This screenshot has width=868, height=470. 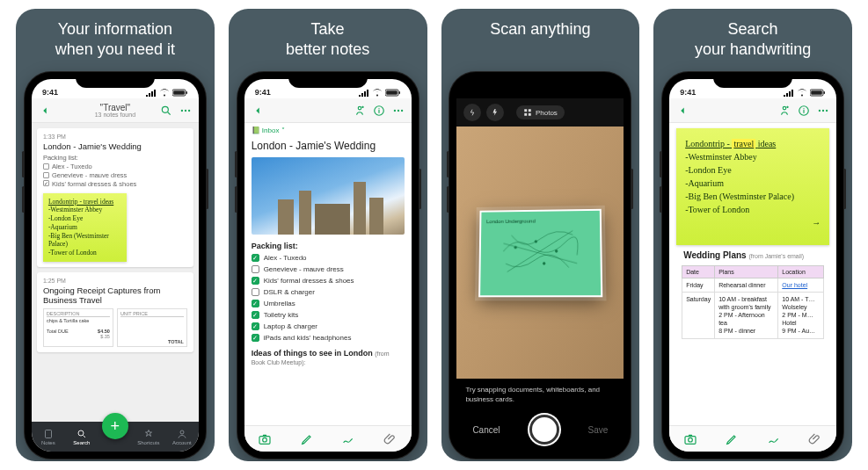 What do you see at coordinates (744, 144) in the screenshot?
I see `search-highlight: travel` at bounding box center [744, 144].